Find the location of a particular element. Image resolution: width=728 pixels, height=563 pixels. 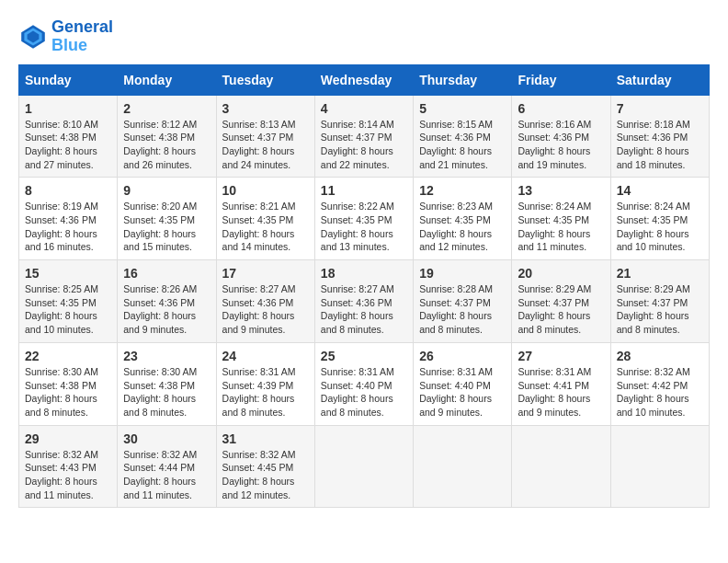

calendar-cell: 12Sunrise: 8:23 AM Sunset: 4:35 PM Dayli… is located at coordinates (463, 219).